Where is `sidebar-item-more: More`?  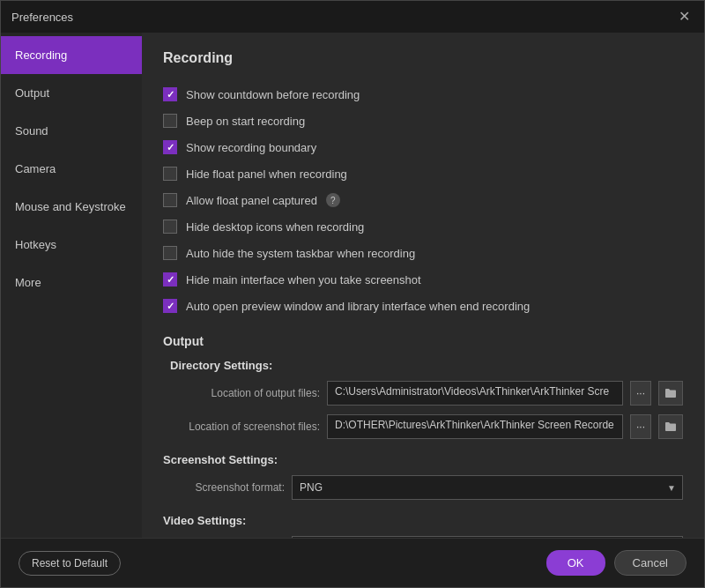
sidebar-item-more: More is located at coordinates (71, 282).